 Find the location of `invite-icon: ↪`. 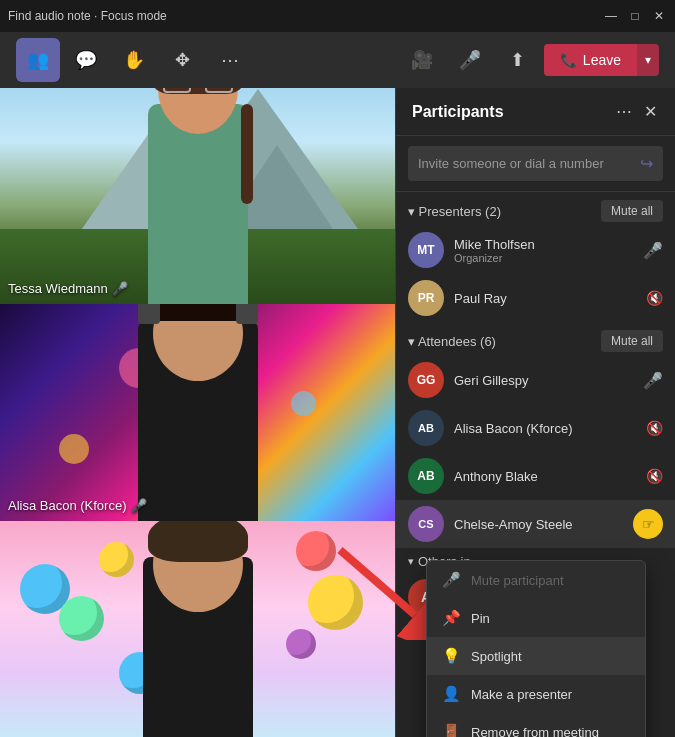

invite-icon: ↪ is located at coordinates (646, 164).